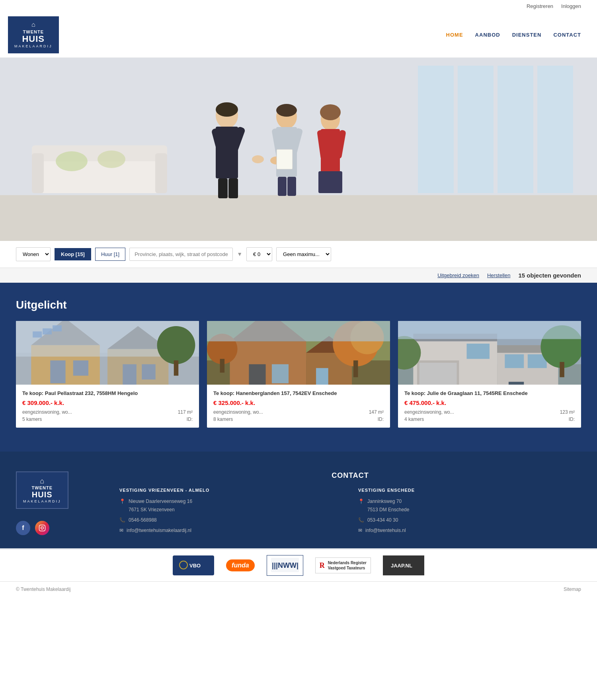 The image size is (597, 700). Describe the element at coordinates (160, 506) in the screenshot. I see `branch1-address: Nieuwe Daarlerveenseweg 16 7671 SK Vriez…` at that location.